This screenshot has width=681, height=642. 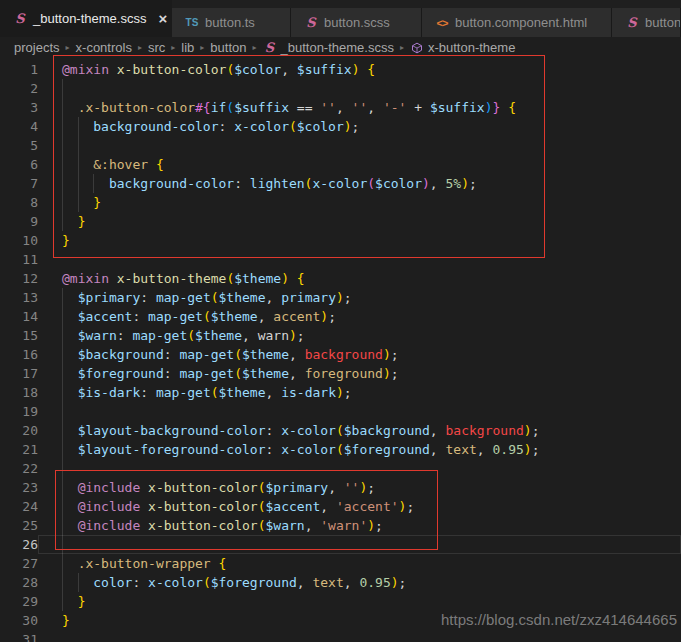 What do you see at coordinates (19, 468) in the screenshot?
I see `line-number: 22` at bounding box center [19, 468].